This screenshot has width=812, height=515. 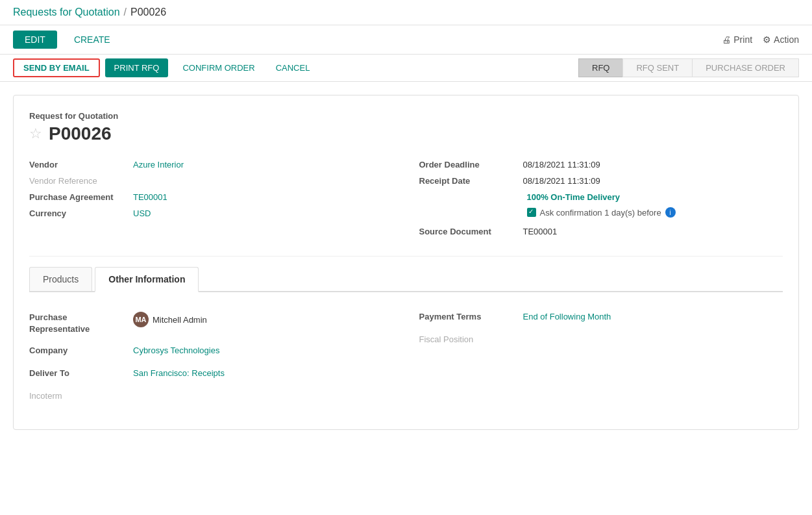 I want to click on source-document-label: Source Document, so click(x=471, y=231).